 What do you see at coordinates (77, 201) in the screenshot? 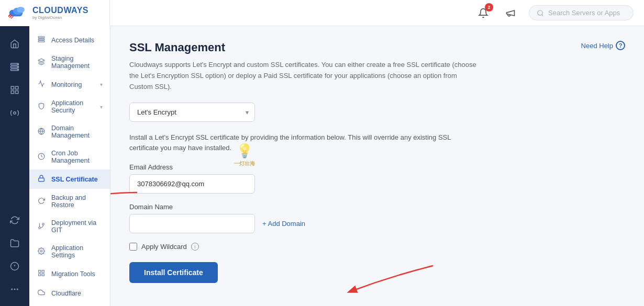
I see `sidebar-label-backup: Backup and Restore` at bounding box center [77, 201].